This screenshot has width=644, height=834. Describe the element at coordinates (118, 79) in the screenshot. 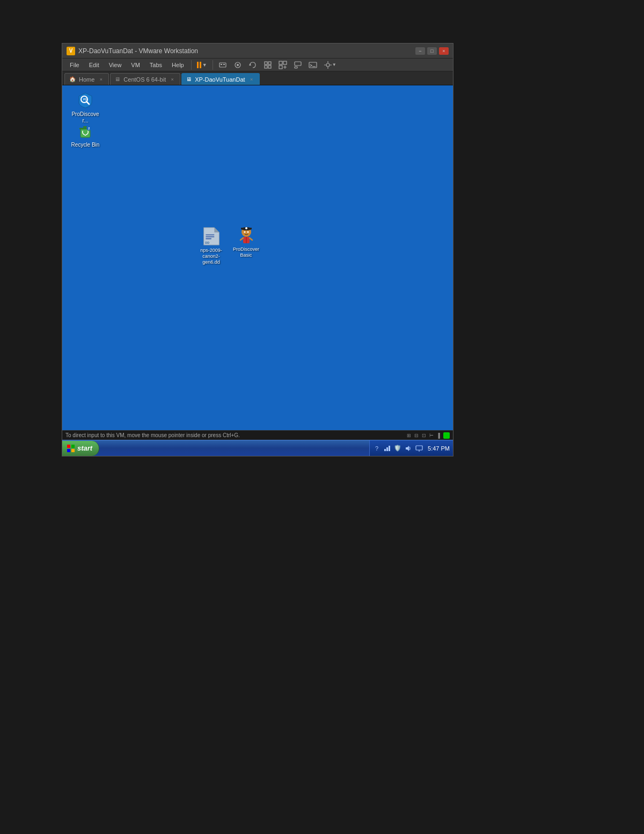

I see `centos-tab-icon: 🖥` at that location.